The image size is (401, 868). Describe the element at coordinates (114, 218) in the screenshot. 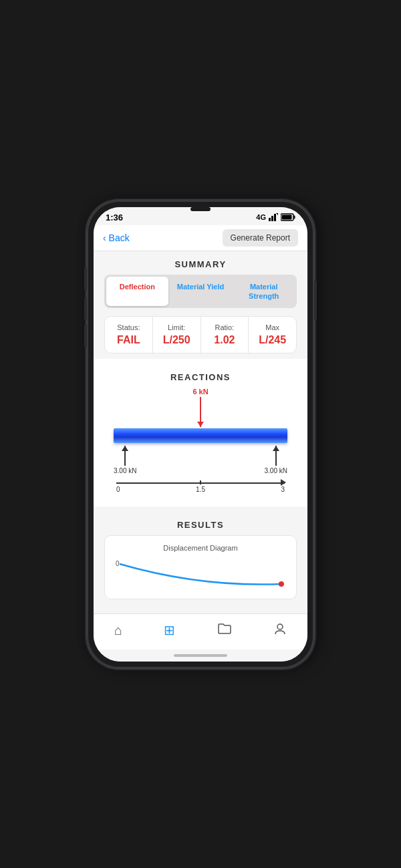

I see `status-time: 1:36` at that location.